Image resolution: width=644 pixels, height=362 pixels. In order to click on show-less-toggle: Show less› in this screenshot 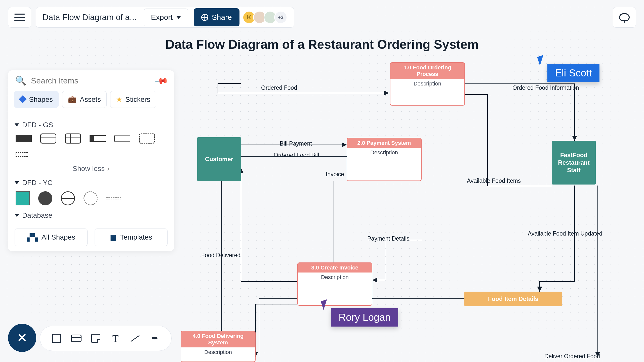, I will do `click(91, 169)`.